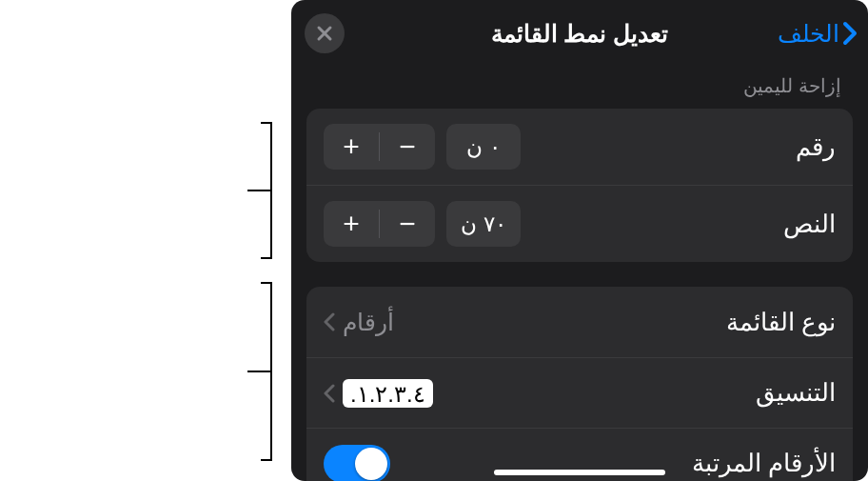 The height and width of the screenshot is (481, 868). What do you see at coordinates (580, 392) in the screenshot?
I see `list-format-row: التنسيق ١.٢.٣.٤.` at bounding box center [580, 392].